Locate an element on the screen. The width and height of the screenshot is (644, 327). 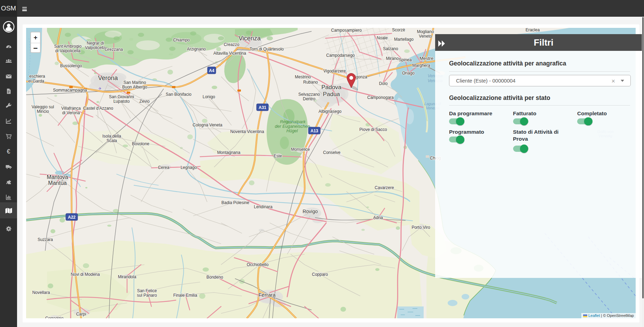
svg-text: Cavarzere is located at coordinates (384, 188).